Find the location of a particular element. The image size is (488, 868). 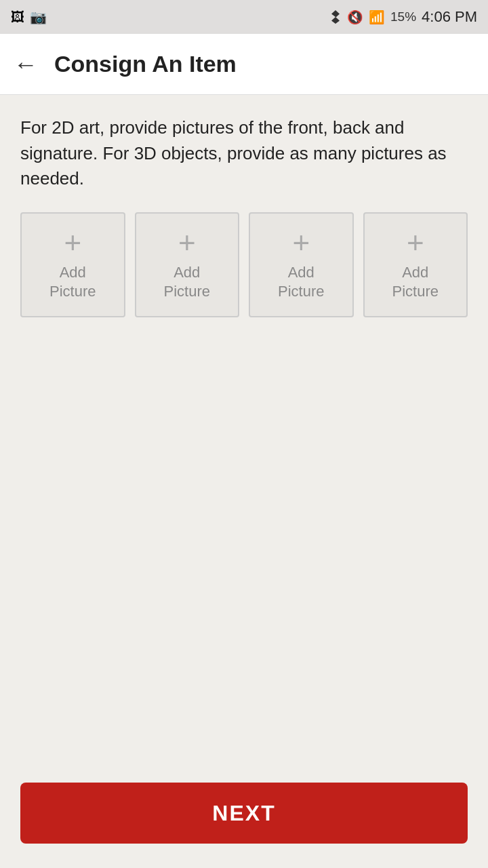

add-picture-label-1: AddPicture is located at coordinates (73, 282).